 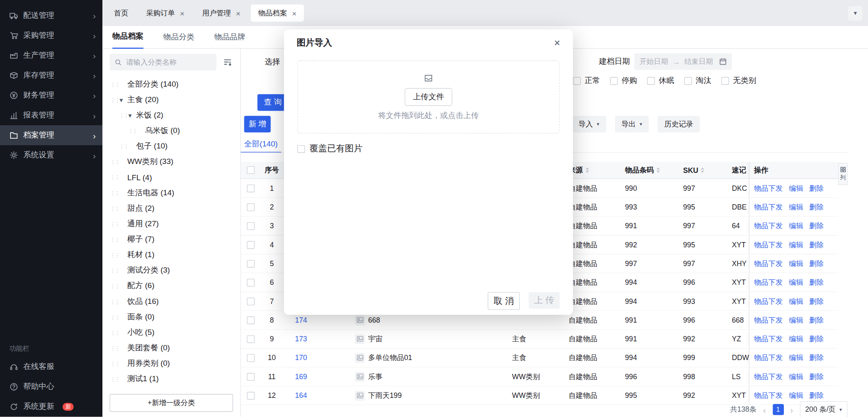 I want to click on category-search-box, so click(x=163, y=62).